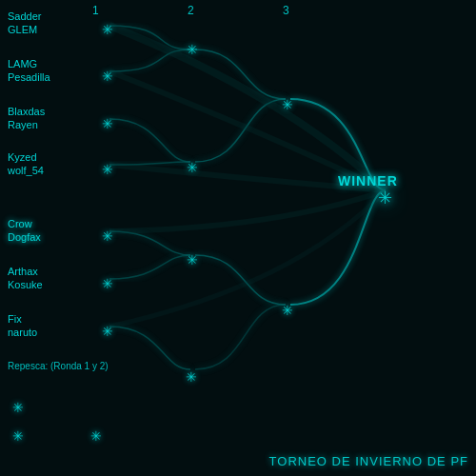 This screenshot has height=476, width=476. I want to click on snowflake-icon-12: ✳, so click(108, 331).